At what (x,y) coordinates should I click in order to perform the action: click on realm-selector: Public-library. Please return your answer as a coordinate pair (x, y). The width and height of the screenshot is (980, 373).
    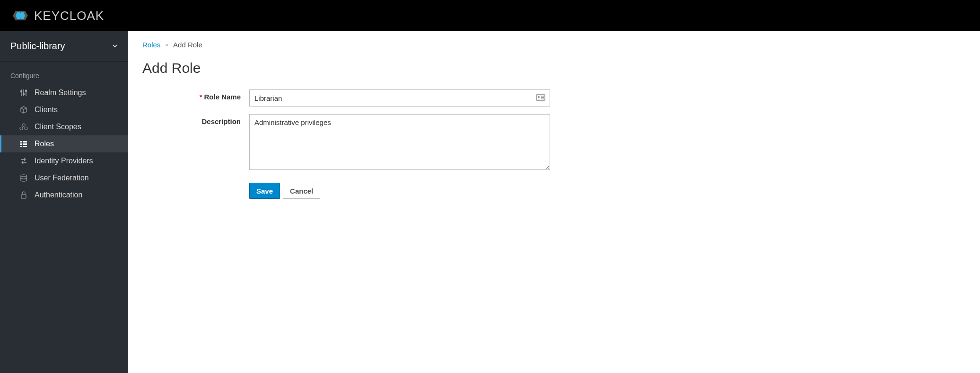
    Looking at the image, I should click on (64, 46).